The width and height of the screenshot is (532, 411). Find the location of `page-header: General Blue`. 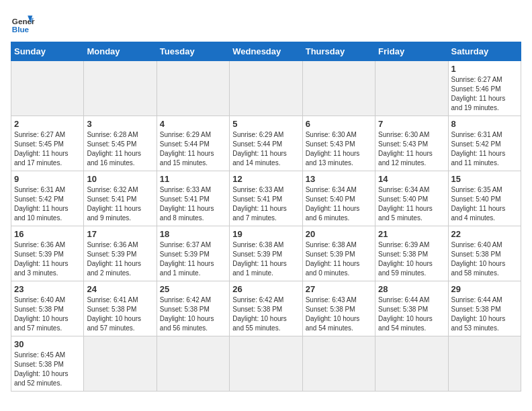

page-header: General Blue is located at coordinates (266, 23).